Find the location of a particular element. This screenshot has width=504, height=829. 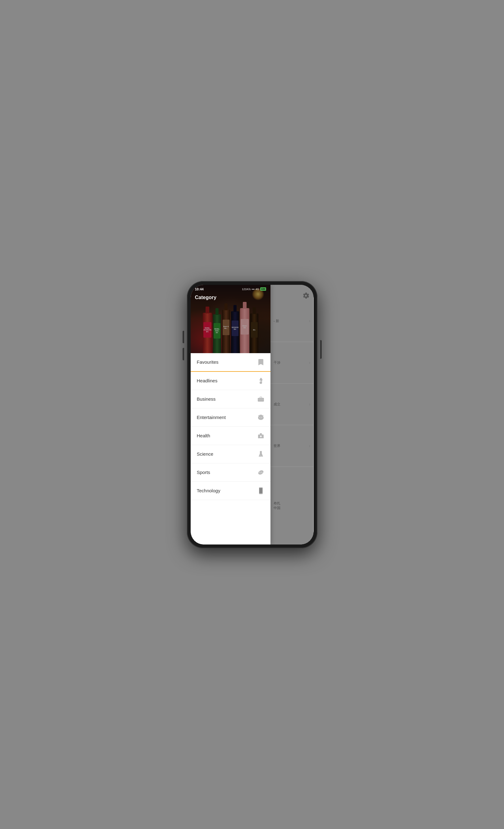

menu-list: Favourites Headlines is located at coordinates (231, 449).